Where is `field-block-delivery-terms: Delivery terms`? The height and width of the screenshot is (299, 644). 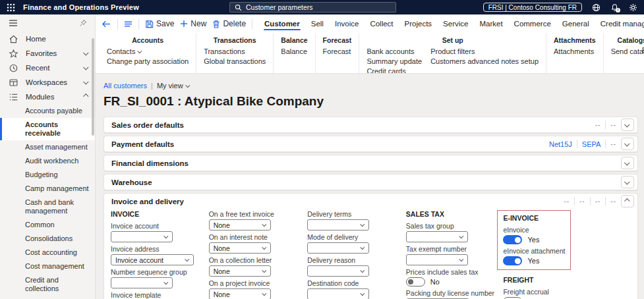 field-block-delivery-terms: Delivery terms is located at coordinates (357, 220).